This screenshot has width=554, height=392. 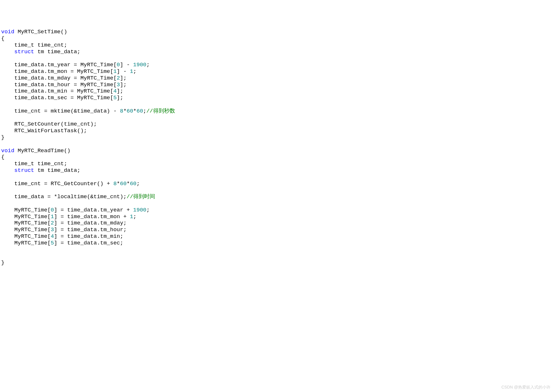 I want to click on comment: //得到秒数, so click(x=161, y=111).